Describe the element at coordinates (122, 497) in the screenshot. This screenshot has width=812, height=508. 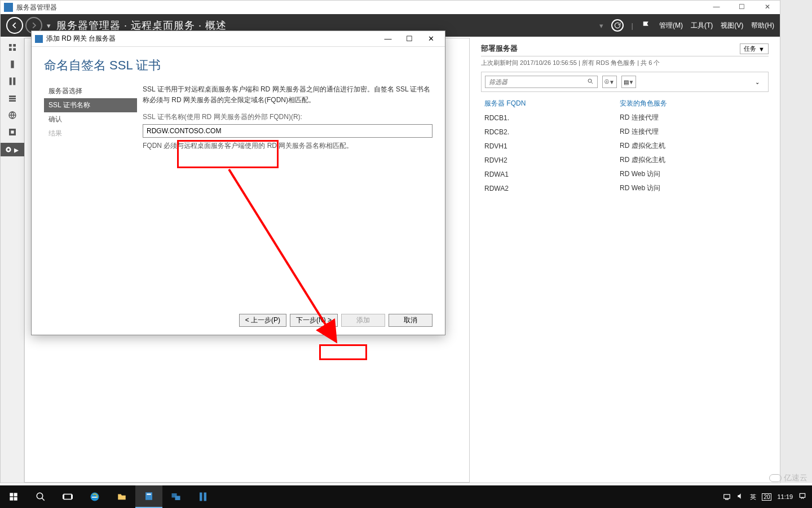
I see `taskbar-explorer-icon` at that location.